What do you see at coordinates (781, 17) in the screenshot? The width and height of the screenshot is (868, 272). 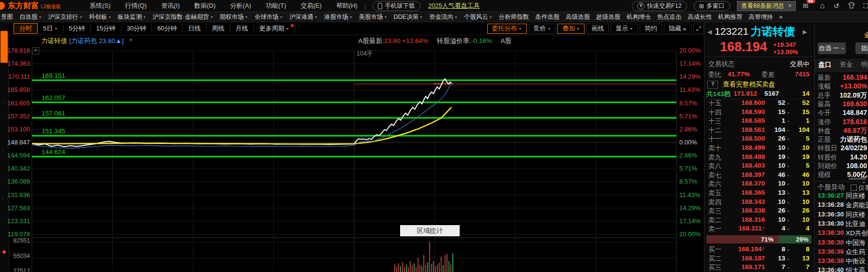 I see `nav-item-23: »` at bounding box center [781, 17].